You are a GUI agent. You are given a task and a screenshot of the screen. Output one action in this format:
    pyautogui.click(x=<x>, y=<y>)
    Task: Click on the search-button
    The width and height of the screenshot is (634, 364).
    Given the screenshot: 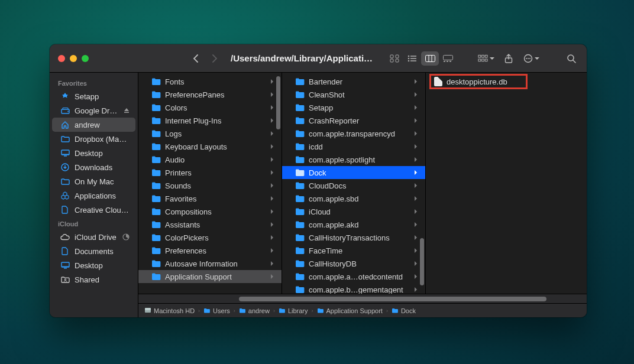 What is the action you would take?
    pyautogui.click(x=571, y=58)
    